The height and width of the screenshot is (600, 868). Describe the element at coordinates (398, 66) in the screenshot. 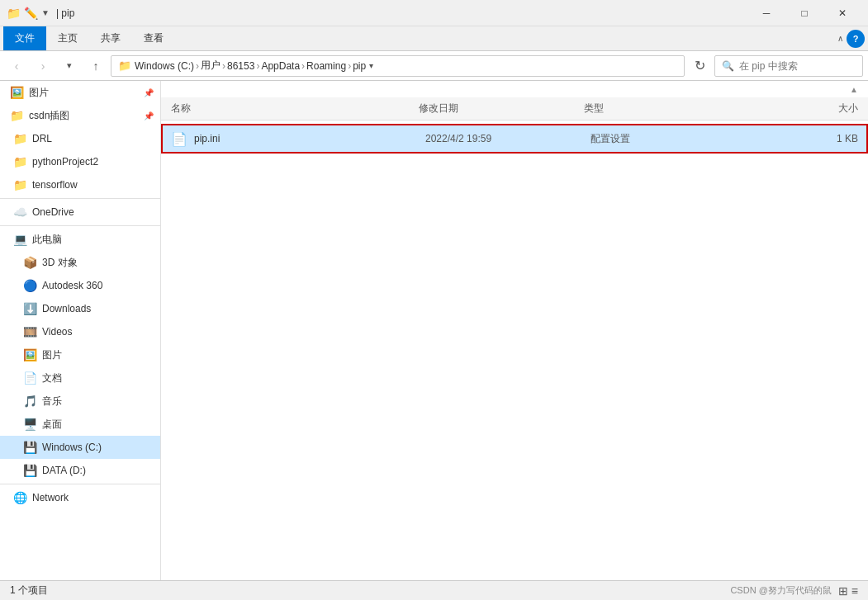

I see `address-path: 📁 Windows (C:) › 用户 › 86153 › AppData › …` at that location.